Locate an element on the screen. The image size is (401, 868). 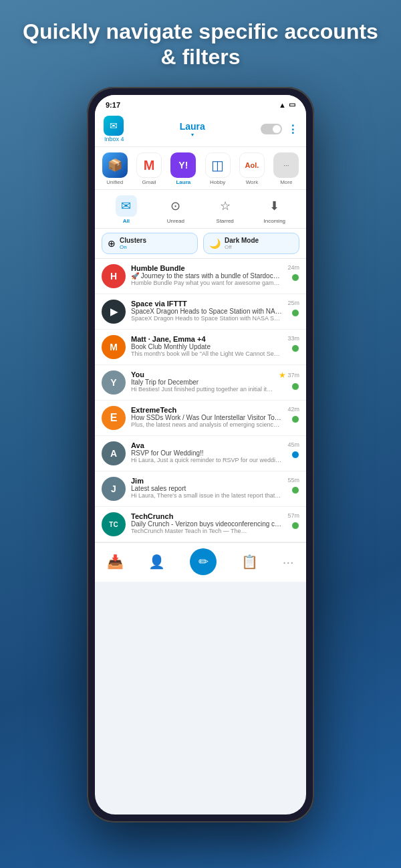
tab-laura: Y! Laura is located at coordinates (183, 169).